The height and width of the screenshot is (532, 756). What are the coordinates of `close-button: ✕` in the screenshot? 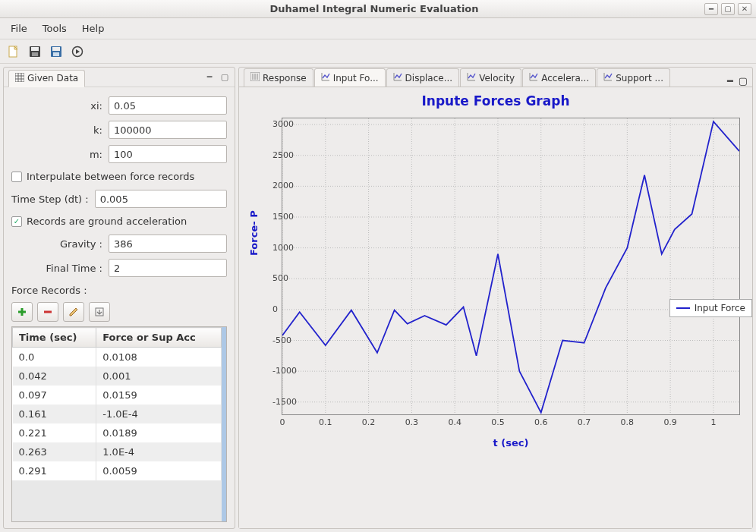 It's located at (745, 9).